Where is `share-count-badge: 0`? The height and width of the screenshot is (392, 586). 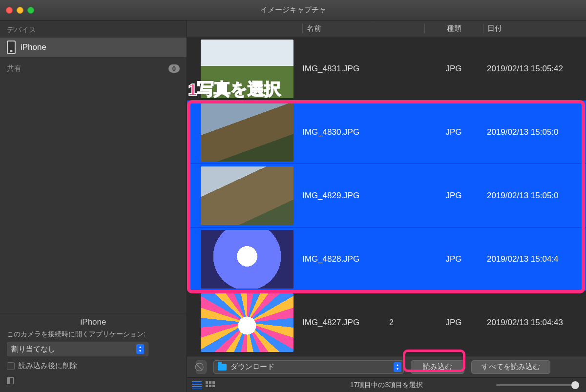
share-count-badge: 0 is located at coordinates (174, 68).